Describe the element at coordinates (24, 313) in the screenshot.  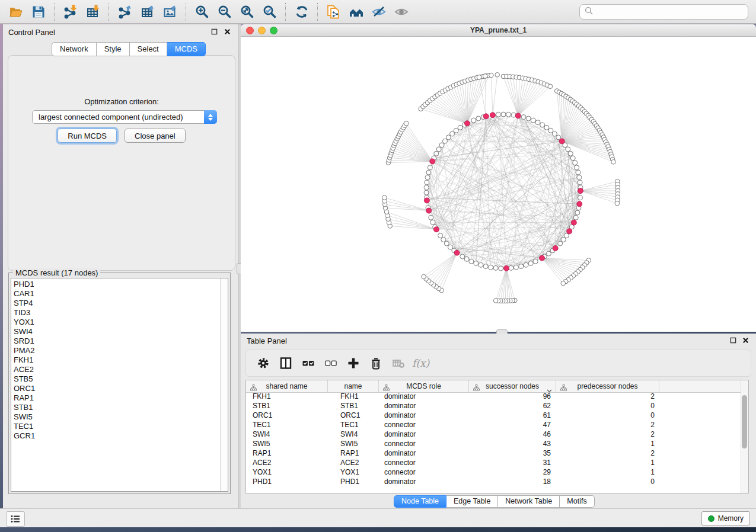
I see `mcds-result-item: TID3` at that location.